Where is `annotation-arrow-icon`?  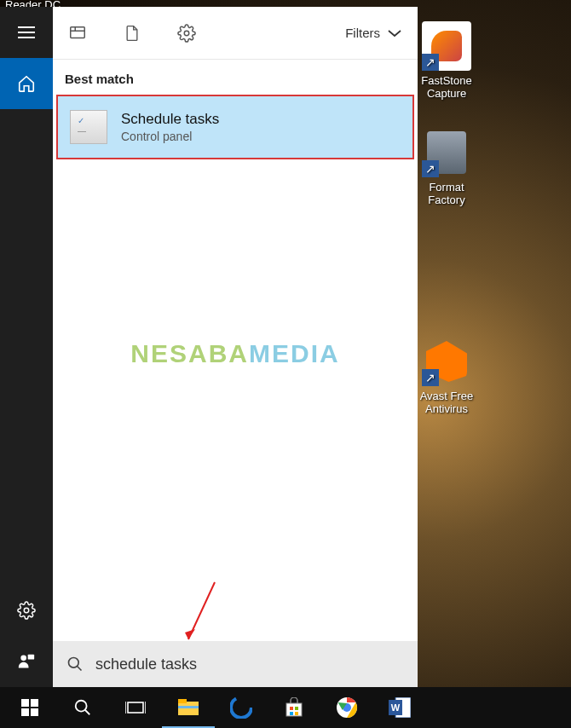
annotation-arrow-icon is located at coordinates (202, 616).